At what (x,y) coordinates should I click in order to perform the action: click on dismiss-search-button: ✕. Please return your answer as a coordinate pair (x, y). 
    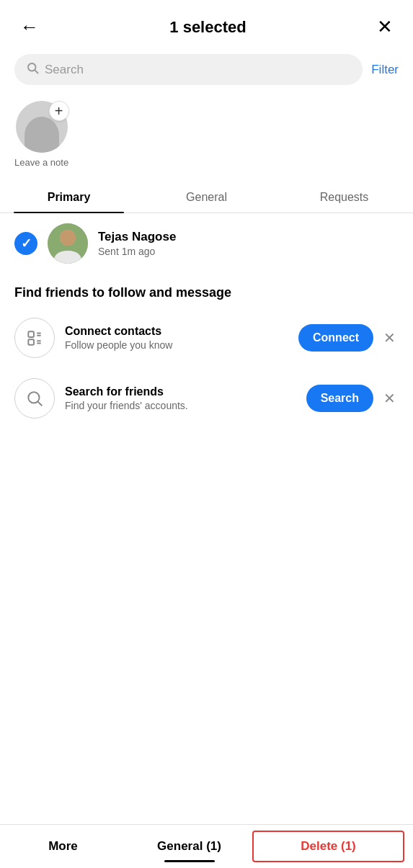
    Looking at the image, I should click on (389, 398).